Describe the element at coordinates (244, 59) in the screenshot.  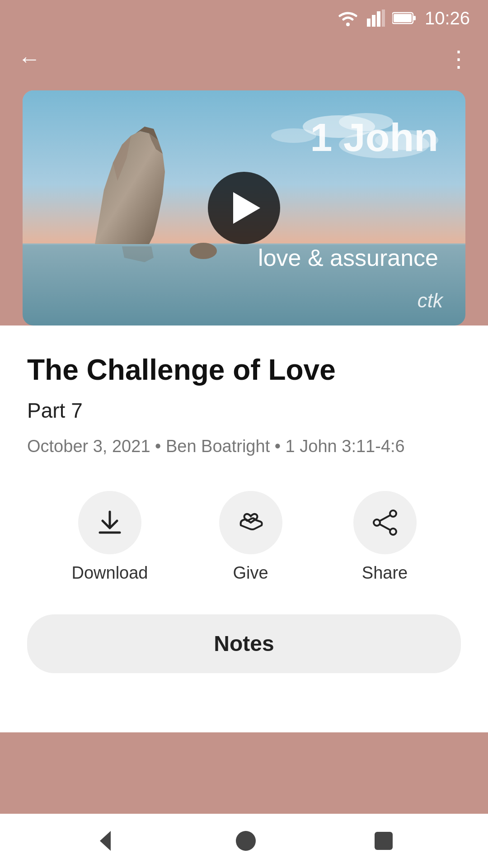
I see `top-navigation: ← ⋮` at that location.